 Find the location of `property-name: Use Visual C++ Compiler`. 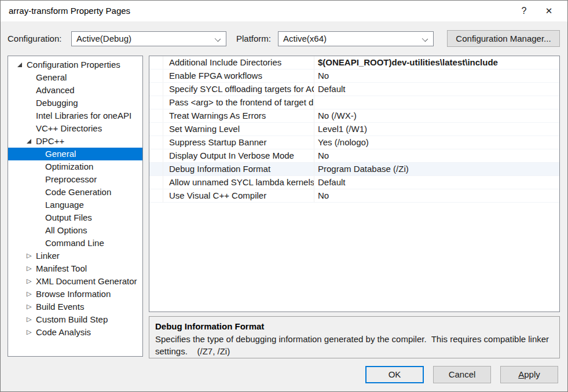

property-name: Use Visual C++ Compiler is located at coordinates (239, 196).